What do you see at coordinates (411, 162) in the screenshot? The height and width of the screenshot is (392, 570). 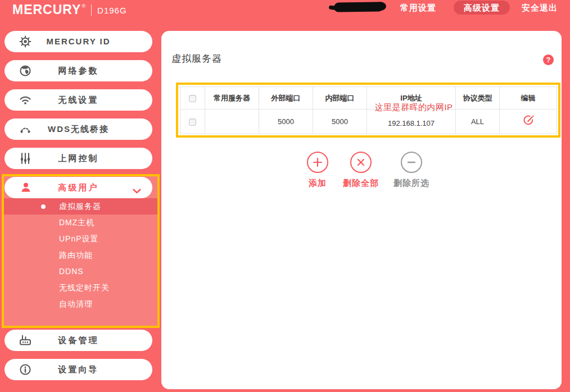 I see `minus-icon` at bounding box center [411, 162].